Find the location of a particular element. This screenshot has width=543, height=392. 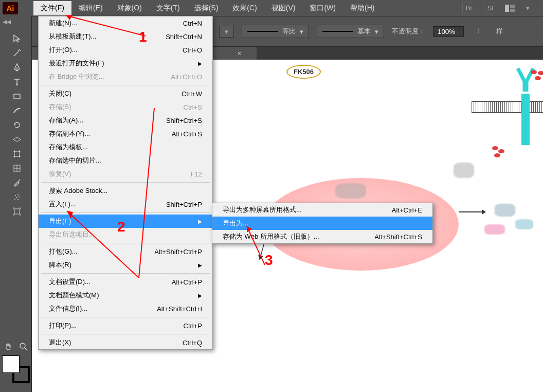

selection-tool is located at coordinates (17, 39).